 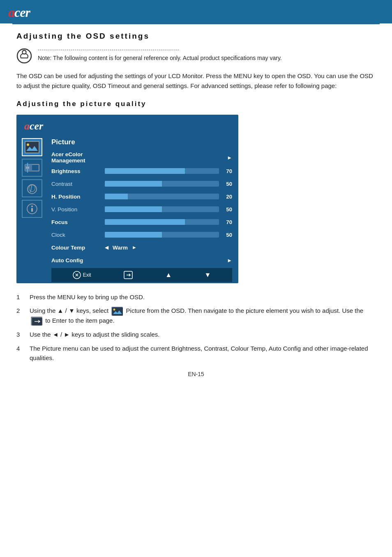 What do you see at coordinates (142, 209) in the screenshot?
I see `osd-row-vposition: V. Position 50` at bounding box center [142, 209].